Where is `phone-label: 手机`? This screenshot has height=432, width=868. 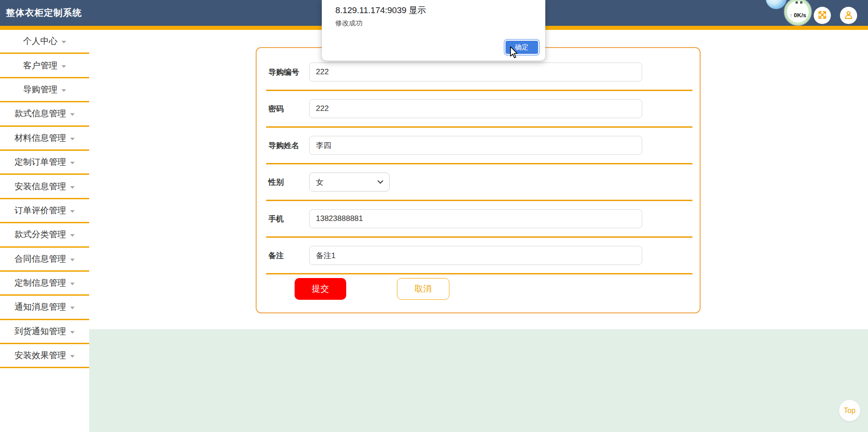
phone-label: 手机 is located at coordinates (289, 219).